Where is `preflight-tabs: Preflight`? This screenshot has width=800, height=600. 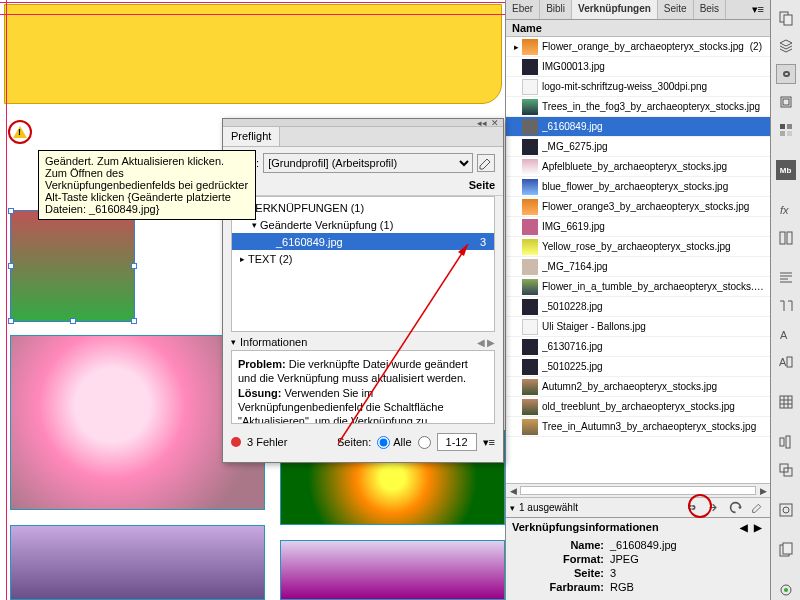 preflight-tabs: Preflight is located at coordinates (363, 137).